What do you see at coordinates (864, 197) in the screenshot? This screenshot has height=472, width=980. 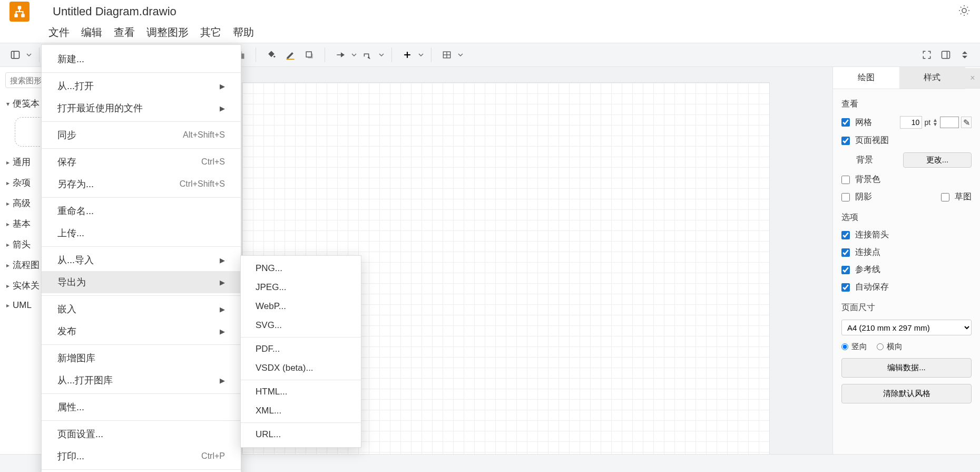 I see `shadow-label: 阴影` at bounding box center [864, 197].